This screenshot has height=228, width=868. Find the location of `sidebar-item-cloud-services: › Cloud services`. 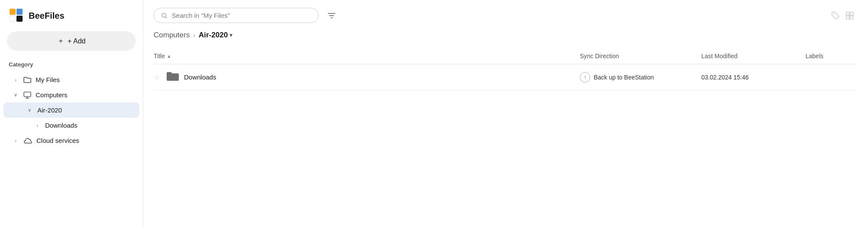

sidebar-item-cloud-services: › Cloud services is located at coordinates (71, 141).